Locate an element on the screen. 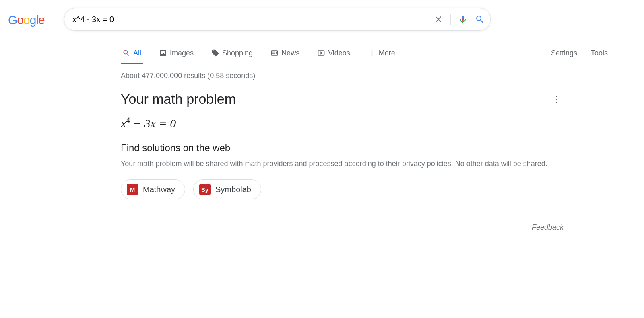  tab-more-label: More is located at coordinates (387, 53).